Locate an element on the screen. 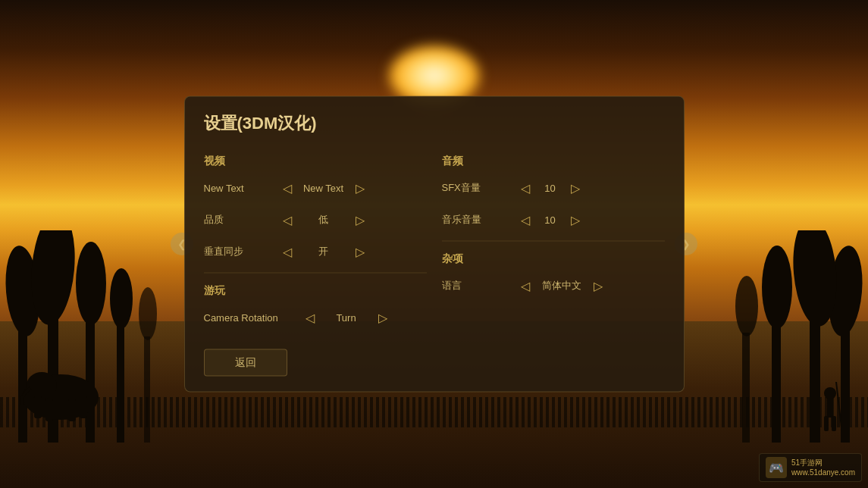  quality-next: ▷ is located at coordinates (360, 220).